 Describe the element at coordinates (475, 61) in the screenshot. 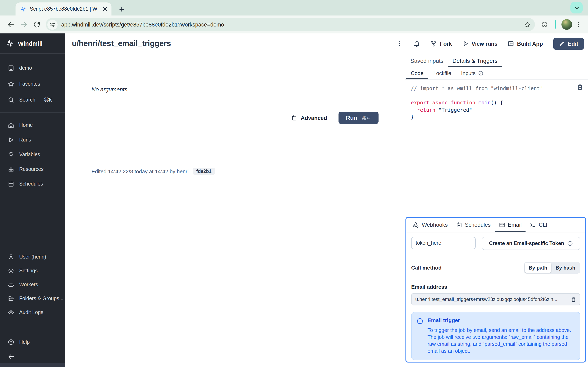

I see `tab-details-triggers: Details & Triggers` at that location.